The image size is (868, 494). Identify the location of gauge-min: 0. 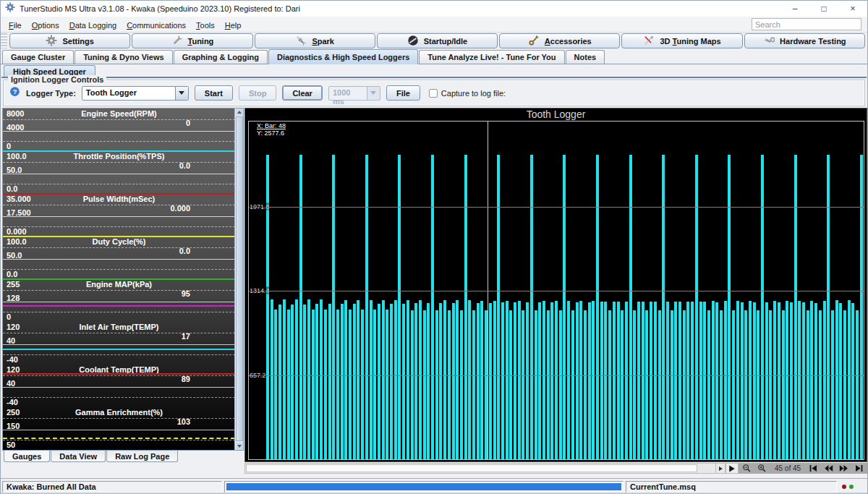
(9, 146).